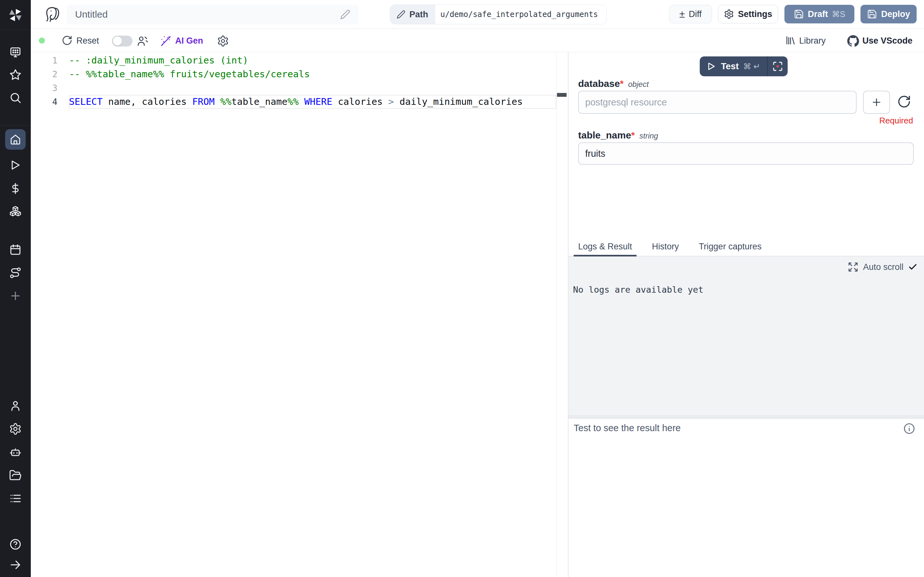  What do you see at coordinates (15, 406) in the screenshot?
I see `sidebar-item-user` at bounding box center [15, 406].